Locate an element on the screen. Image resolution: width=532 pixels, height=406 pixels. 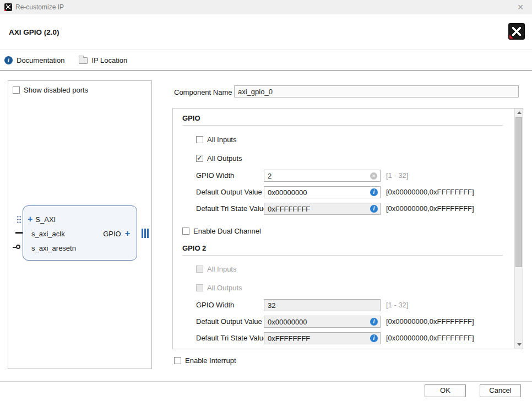
gpio2-default-output-range: [0x00000000,0xFFFFFFFF] is located at coordinates (430, 322).